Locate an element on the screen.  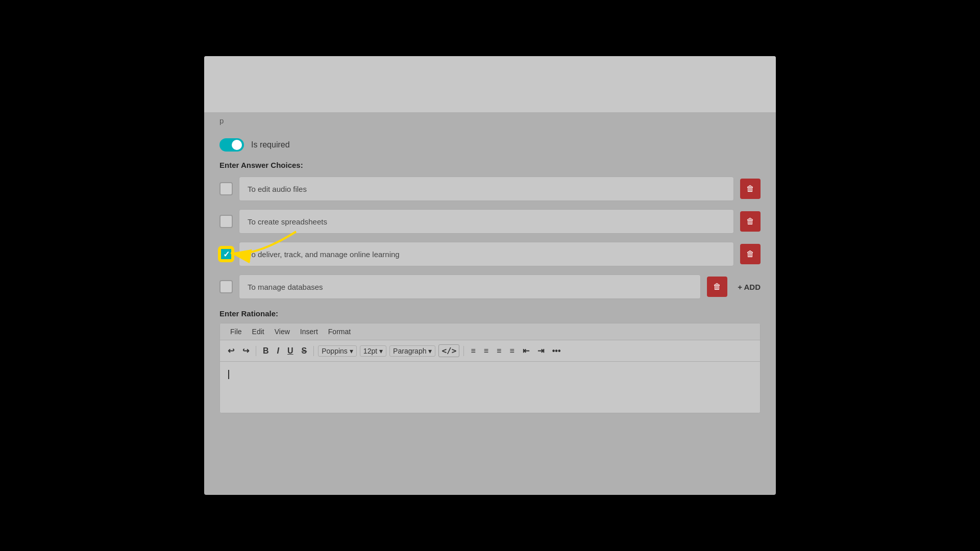
trash-icon-2: 🗑 is located at coordinates (750, 221).